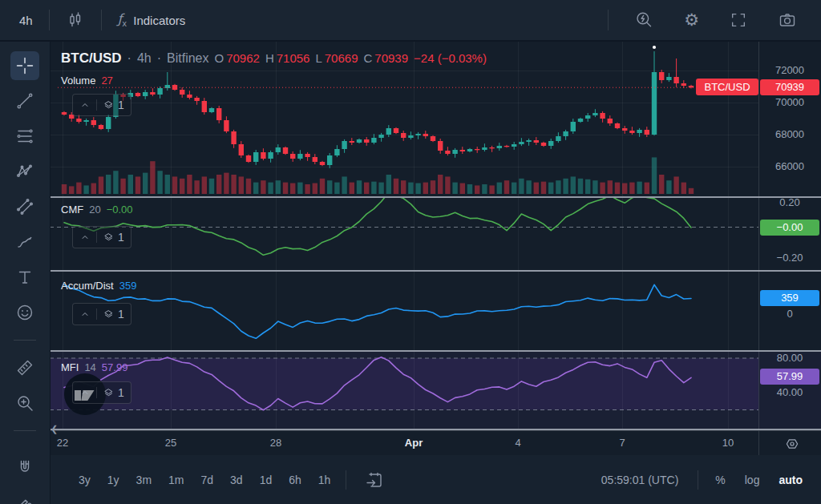  What do you see at coordinates (144, 480) in the screenshot?
I see `range-3m-button: 3m` at bounding box center [144, 480].